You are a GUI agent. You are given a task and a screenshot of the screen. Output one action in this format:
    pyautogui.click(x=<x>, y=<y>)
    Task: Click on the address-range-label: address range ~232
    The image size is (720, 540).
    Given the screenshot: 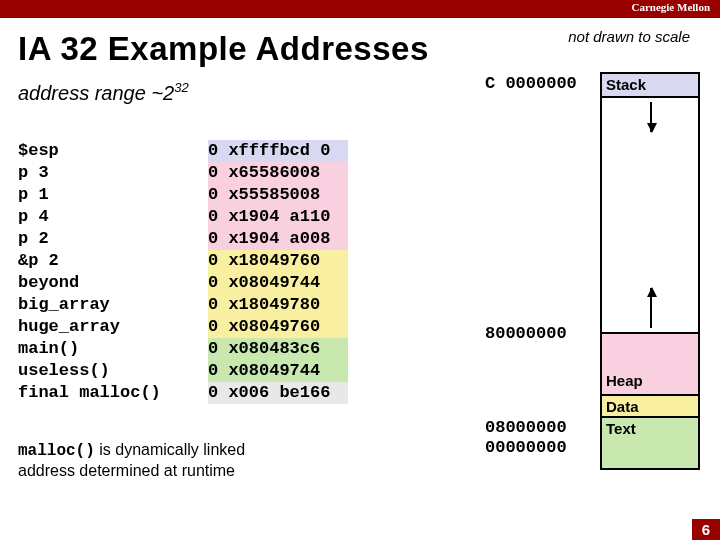 What is the action you would take?
    pyautogui.click(x=104, y=92)
    